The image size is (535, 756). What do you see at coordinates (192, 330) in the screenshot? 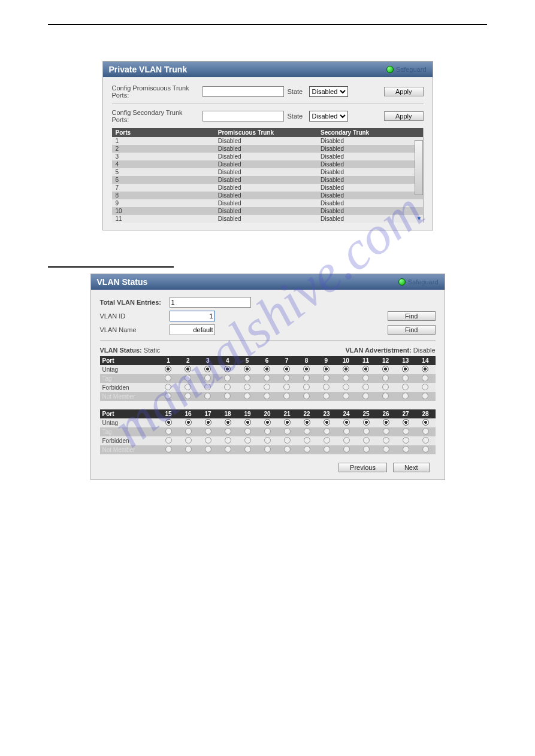
I see `vlanname-input` at bounding box center [192, 330].